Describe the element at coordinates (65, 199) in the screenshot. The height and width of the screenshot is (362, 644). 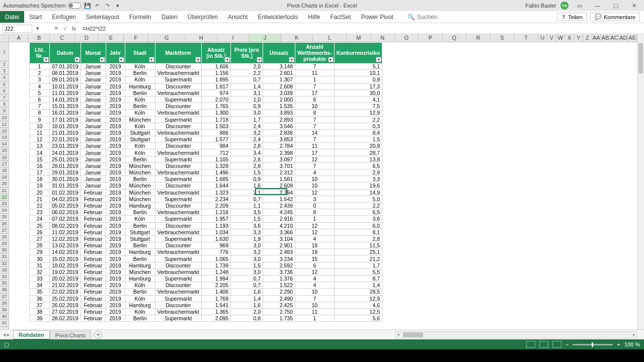
I see `cell: 04.02.2019` at that location.